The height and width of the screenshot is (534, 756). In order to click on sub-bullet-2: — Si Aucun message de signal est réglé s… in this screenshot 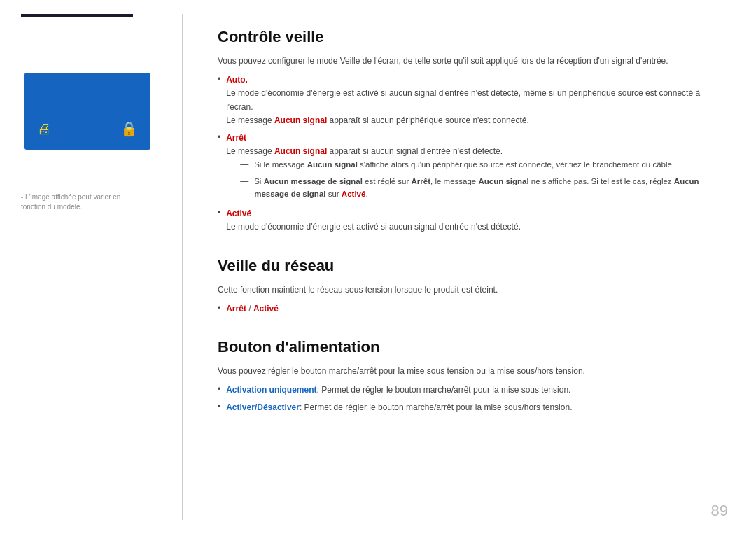, I will do `click(477, 188)`.